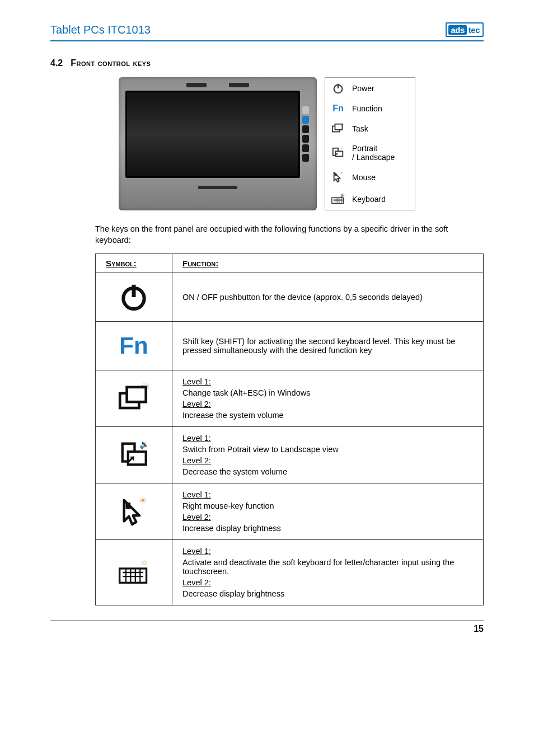  Describe the element at coordinates (367, 109) in the screenshot. I see `legend-label: Function` at that location.